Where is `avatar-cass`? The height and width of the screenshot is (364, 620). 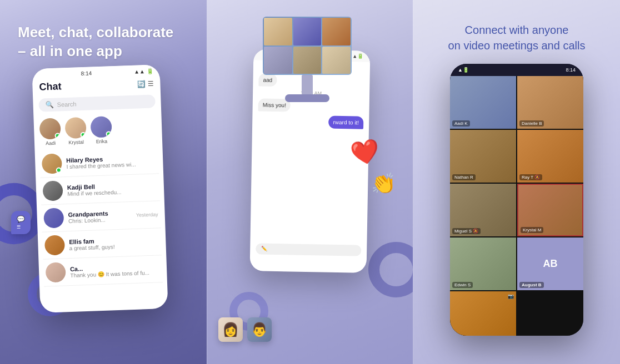 avatar-cass is located at coordinates (56, 272).